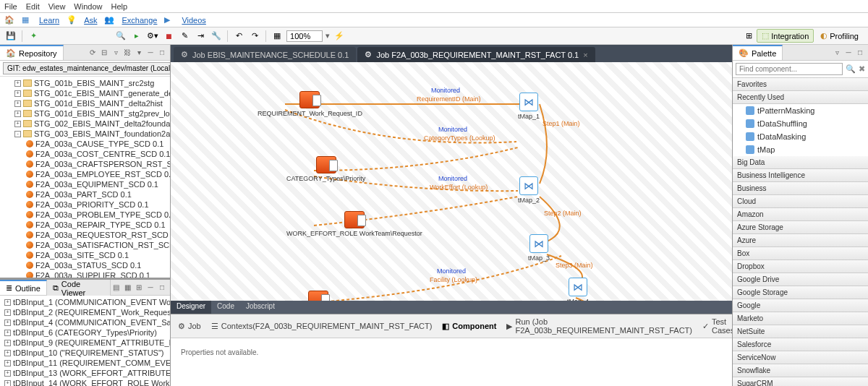 The width and height of the screenshot is (868, 386). I want to click on node-category: CATEGORY_Types\Priority, so click(326, 169).